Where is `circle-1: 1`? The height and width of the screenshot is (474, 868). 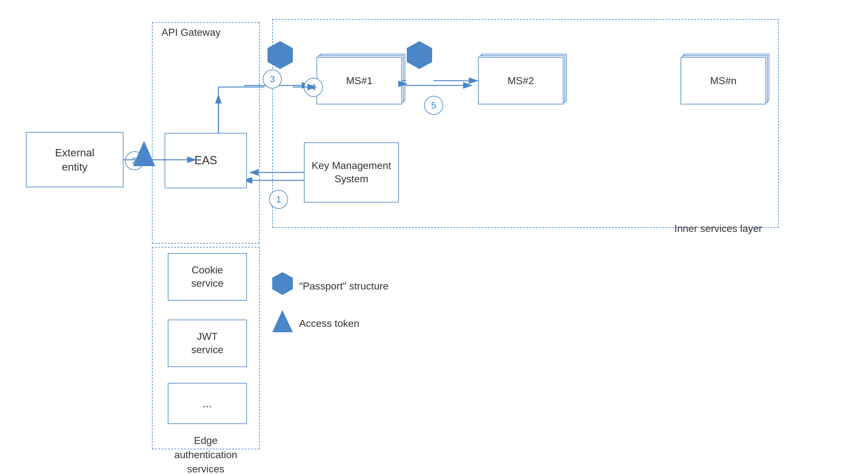
circle-1: 1 is located at coordinates (279, 199).